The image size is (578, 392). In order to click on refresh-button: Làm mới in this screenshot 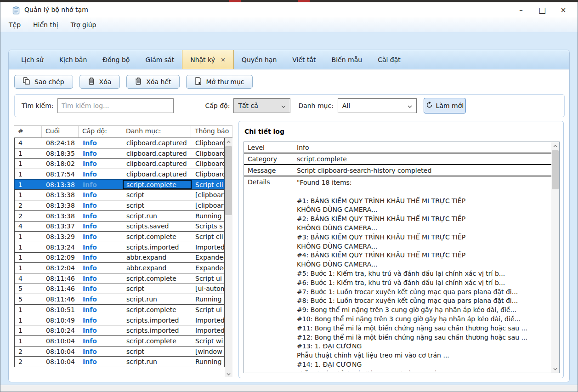, I will do `click(445, 106)`.